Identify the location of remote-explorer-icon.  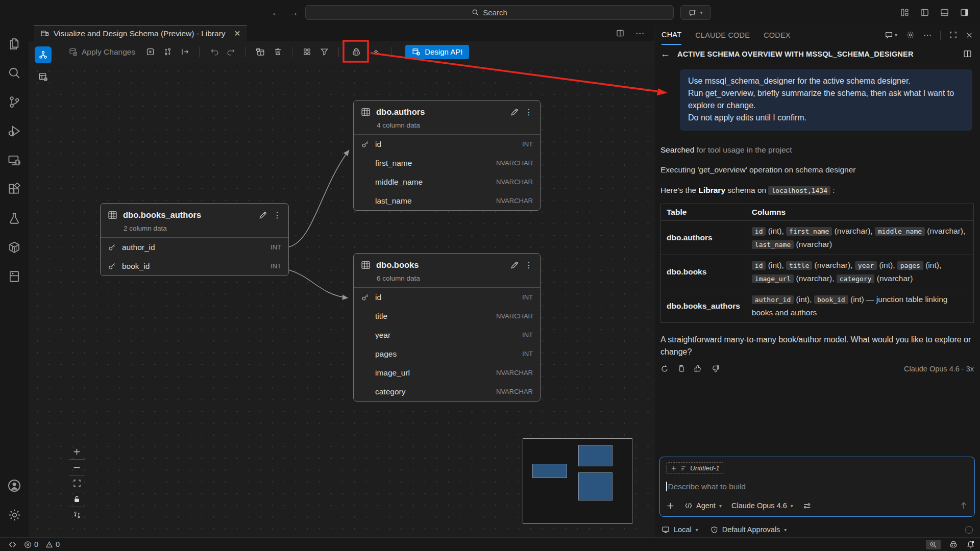
(14, 160).